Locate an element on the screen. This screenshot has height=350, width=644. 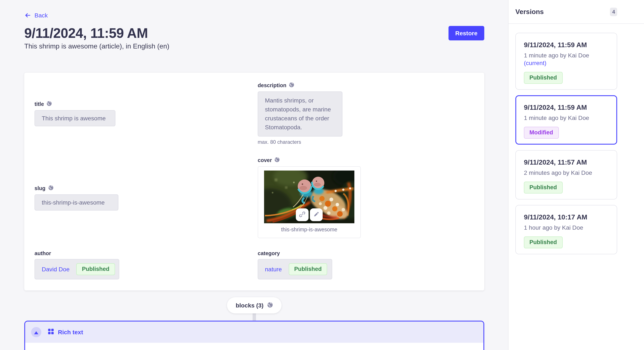
version-date: 9/11/2024, 11:57 AM is located at coordinates (566, 163).